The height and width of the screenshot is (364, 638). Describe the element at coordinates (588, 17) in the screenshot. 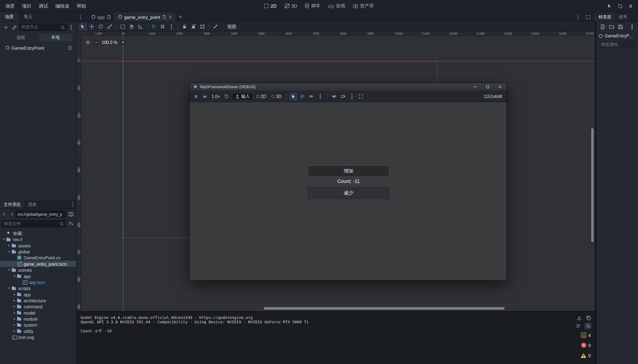

I see `expand-editor-icon` at that location.